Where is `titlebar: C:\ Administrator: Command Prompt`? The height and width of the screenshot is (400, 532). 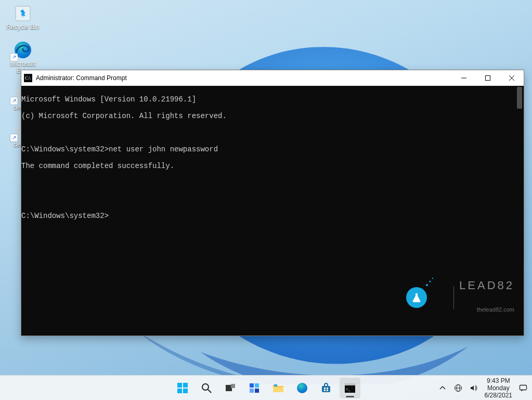 titlebar: C:\ Administrator: Command Prompt is located at coordinates (273, 78).